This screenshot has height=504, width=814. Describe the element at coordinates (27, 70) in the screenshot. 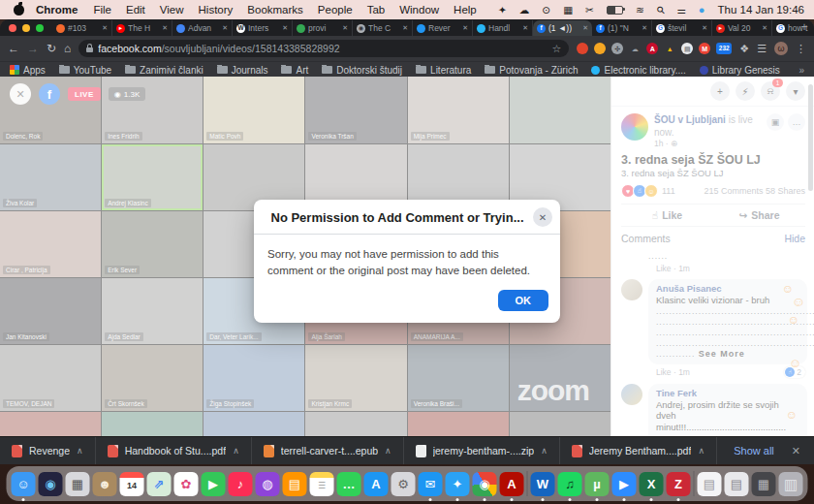

I see `bookmark-item: Apps` at that location.